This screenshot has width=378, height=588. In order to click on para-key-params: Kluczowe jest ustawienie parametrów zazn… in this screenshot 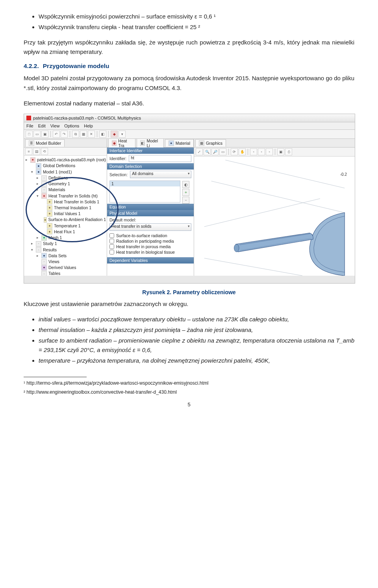, I will do `click(189, 304)`.